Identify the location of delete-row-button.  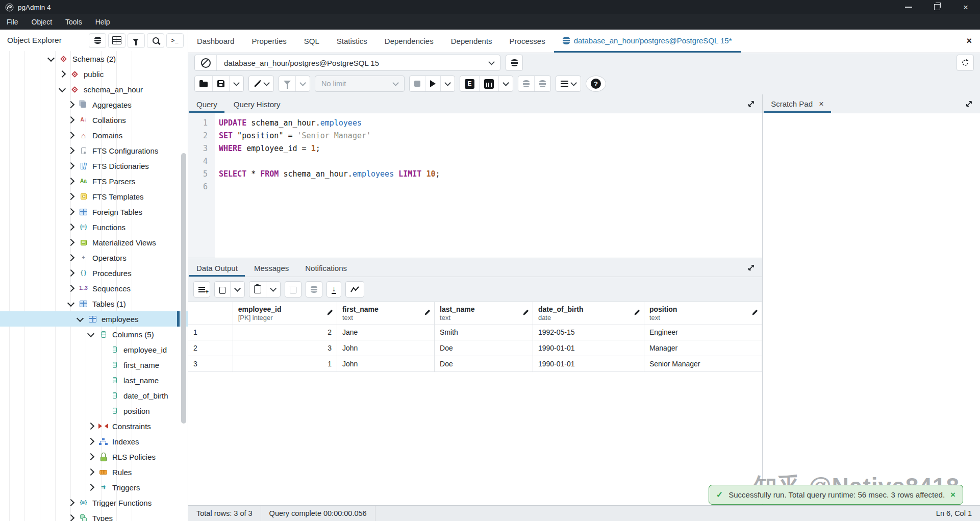
(293, 289).